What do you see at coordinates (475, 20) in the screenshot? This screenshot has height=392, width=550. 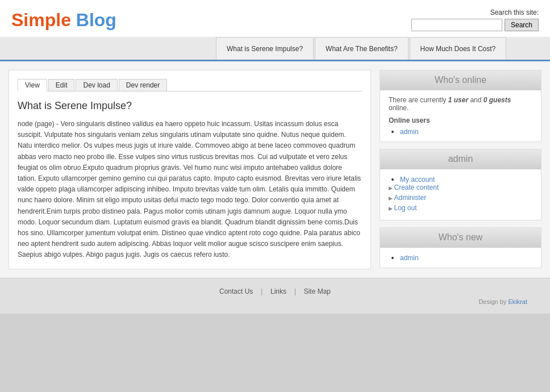 I see `search-area: Search this site: Search` at bounding box center [475, 20].